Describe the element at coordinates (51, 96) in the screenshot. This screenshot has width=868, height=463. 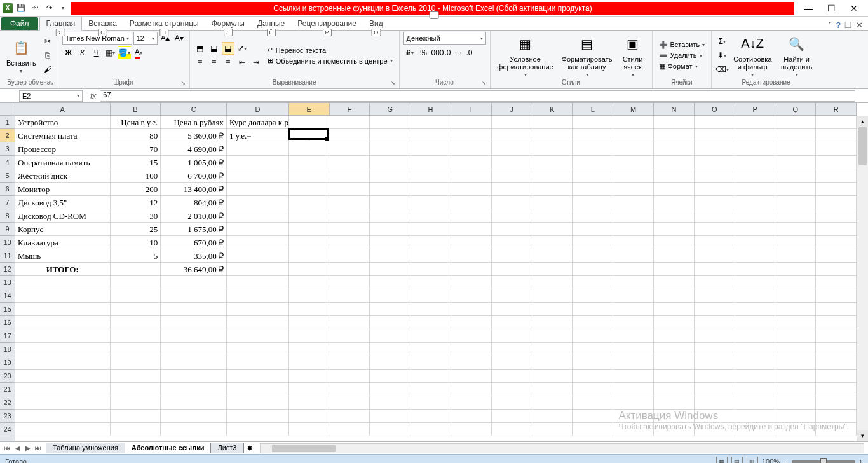
I see `name-box: E2▾` at that location.